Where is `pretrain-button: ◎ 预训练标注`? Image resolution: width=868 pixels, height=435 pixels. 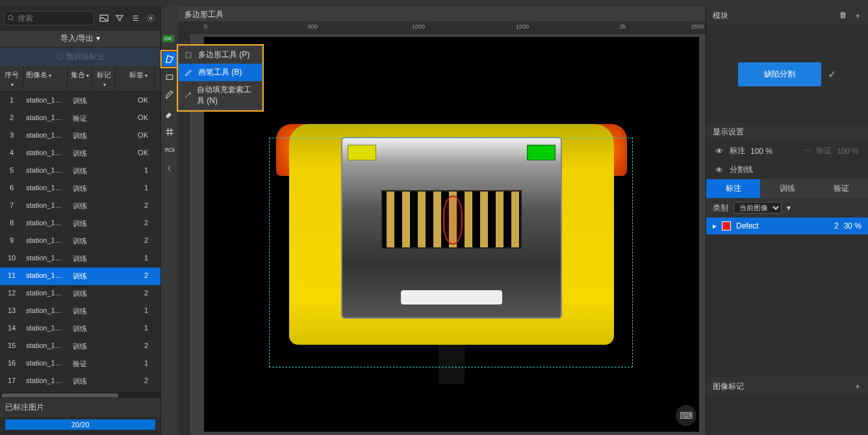 pretrain-button: ◎ 预训练标注 is located at coordinates (81, 57).